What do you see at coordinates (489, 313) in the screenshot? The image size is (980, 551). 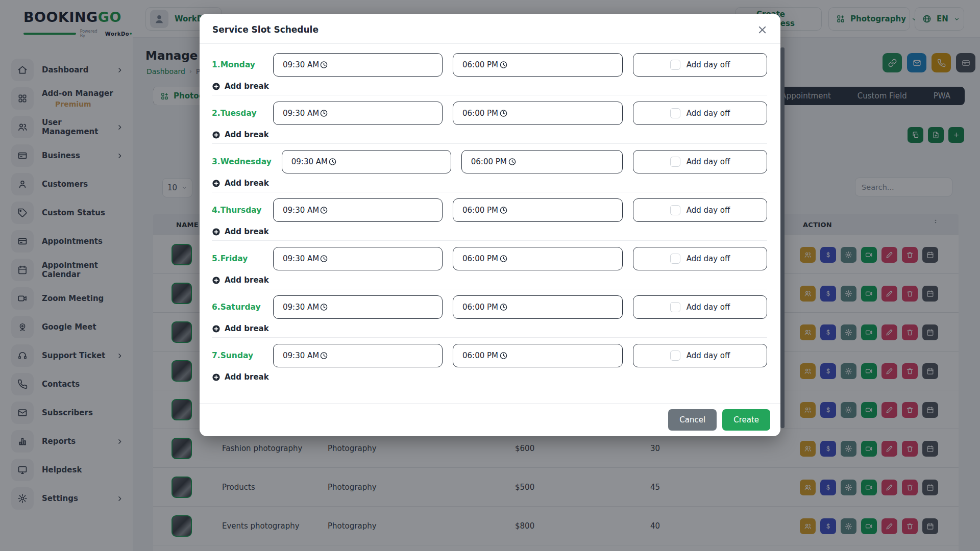 I see `day-schedule-group: 6.Saturday 09:30 AM 06:00 PM Add day off` at bounding box center [489, 313].